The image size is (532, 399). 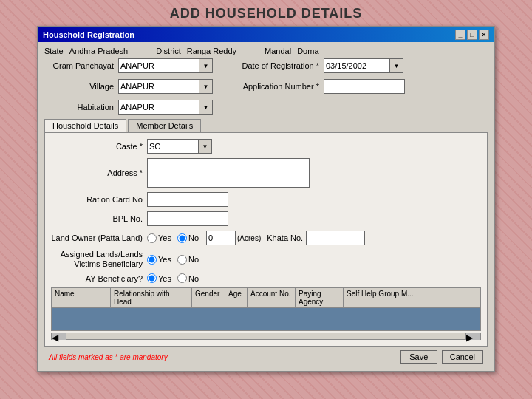 I want to click on address-input, so click(x=228, y=173).